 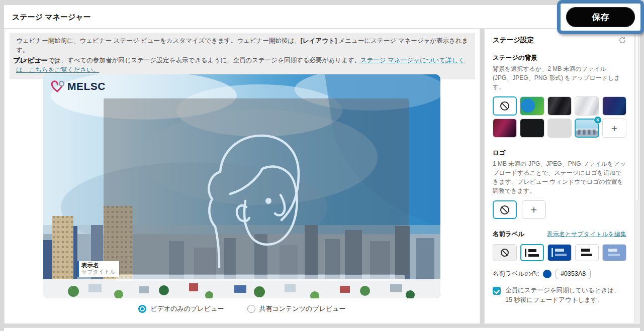 What do you see at coordinates (142, 309) in the screenshot?
I see `radio-selected-icon` at bounding box center [142, 309].